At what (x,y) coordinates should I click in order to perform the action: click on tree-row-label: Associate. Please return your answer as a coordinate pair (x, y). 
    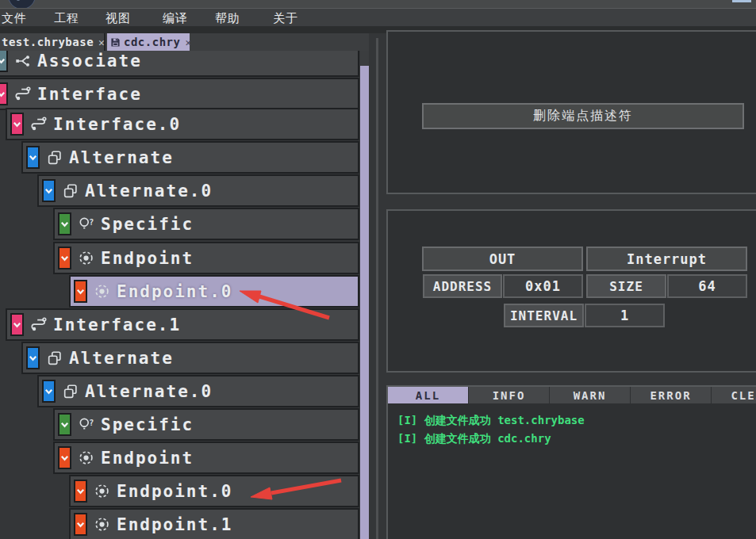
    Looking at the image, I should click on (90, 61).